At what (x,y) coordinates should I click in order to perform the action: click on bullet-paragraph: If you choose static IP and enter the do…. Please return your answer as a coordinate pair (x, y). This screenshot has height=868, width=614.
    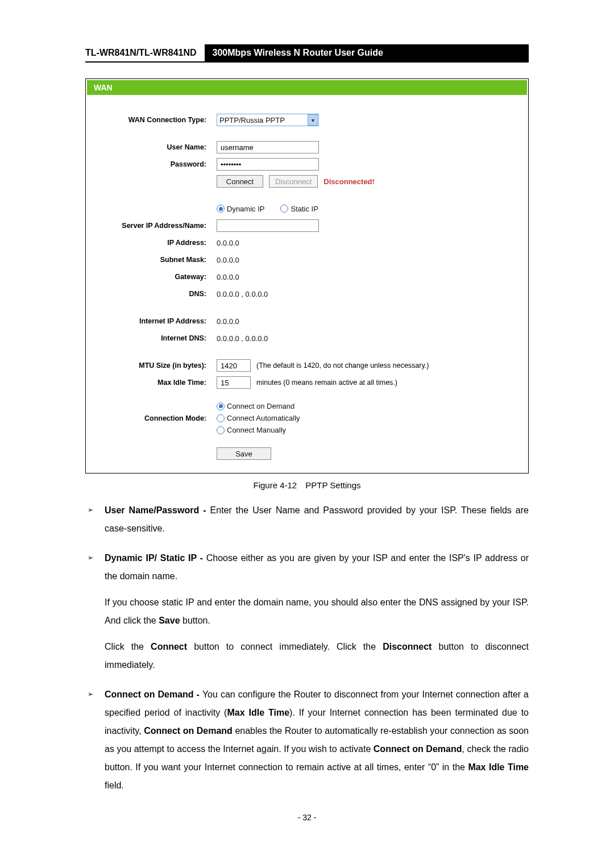
    Looking at the image, I should click on (317, 612).